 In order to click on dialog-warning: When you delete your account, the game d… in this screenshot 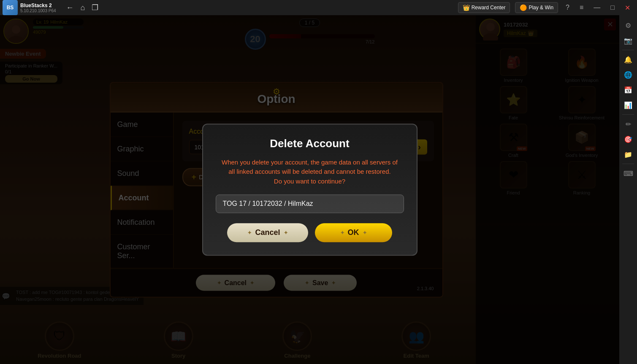, I will do `click(310, 172)`.